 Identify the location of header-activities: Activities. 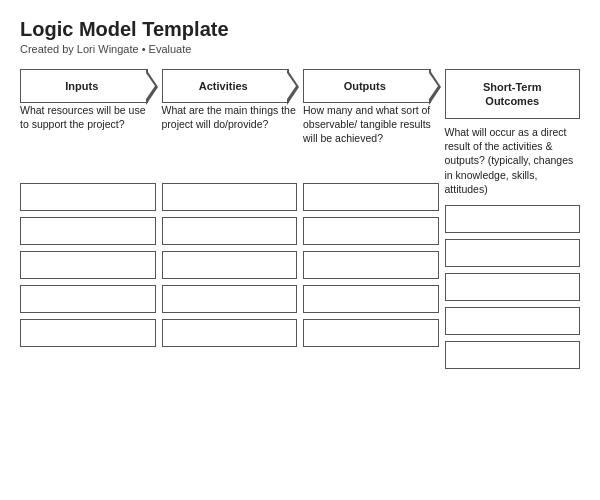
(226, 86).